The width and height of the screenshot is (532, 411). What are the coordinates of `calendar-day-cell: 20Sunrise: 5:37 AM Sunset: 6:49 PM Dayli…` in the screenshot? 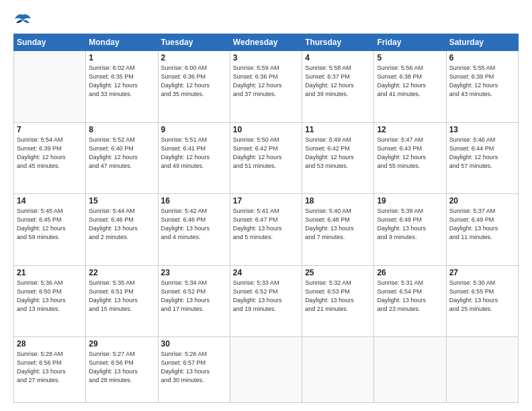 It's located at (482, 230).